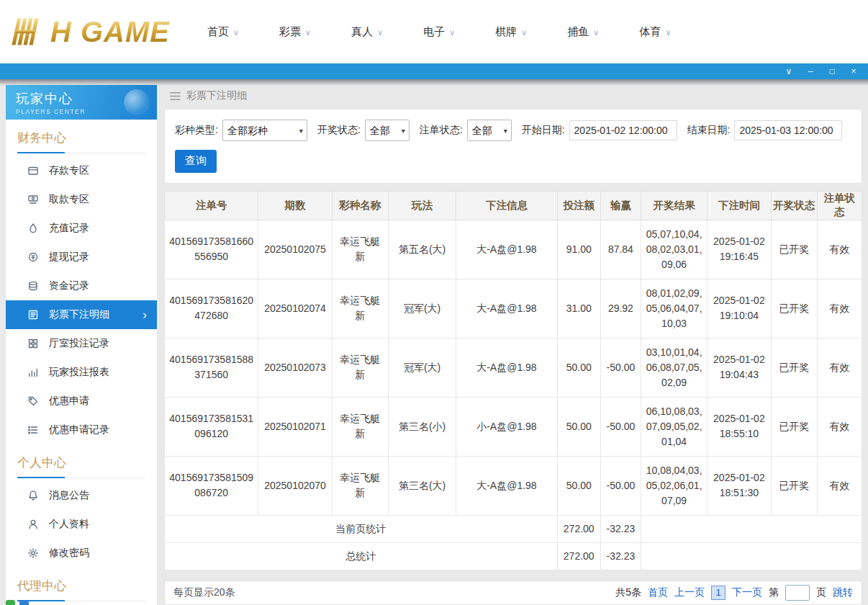 This screenshot has height=605, width=868. Describe the element at coordinates (514, 308) in the screenshot. I see `table-row: 40156917358162047268020250102074幸运飞艇新冠军(…` at that location.